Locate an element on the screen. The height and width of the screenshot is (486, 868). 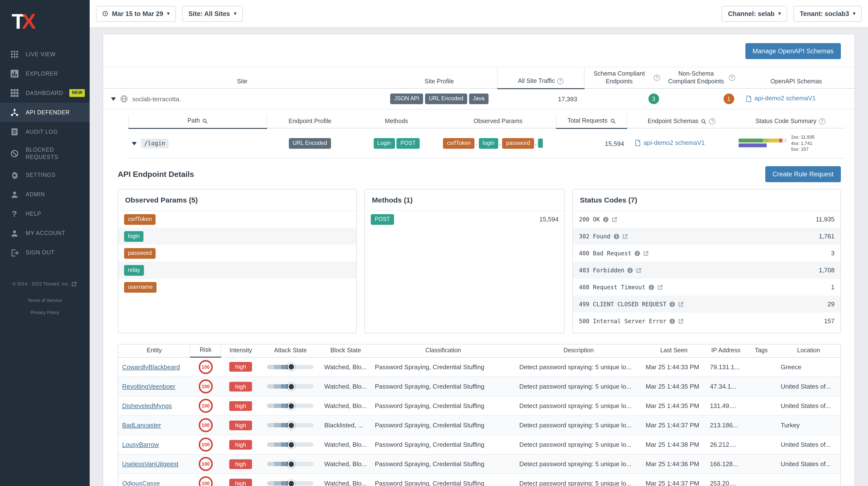
sidebar-item-sign-out: SIGN OUT is located at coordinates (45, 253).